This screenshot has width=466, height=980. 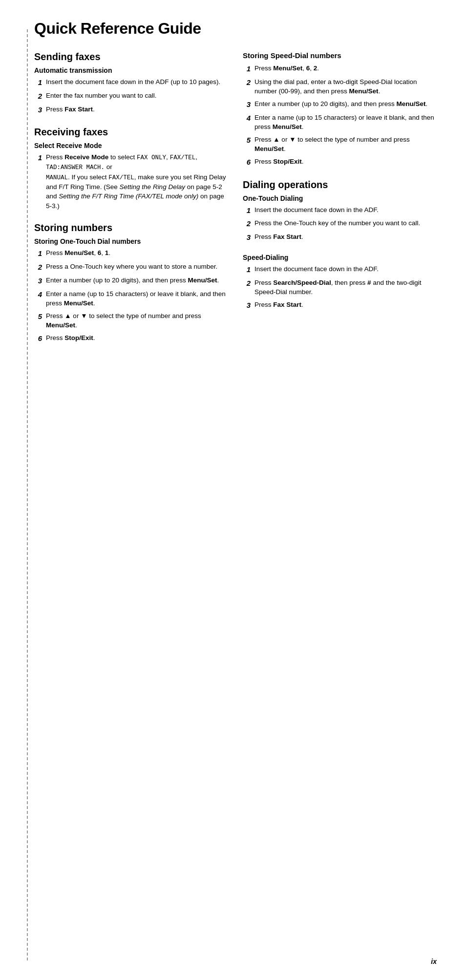 What do you see at coordinates (131, 241) in the screenshot?
I see `subsection-title-one-touch-dial: Storing One-Touch Dial numbers` at bounding box center [131, 241].